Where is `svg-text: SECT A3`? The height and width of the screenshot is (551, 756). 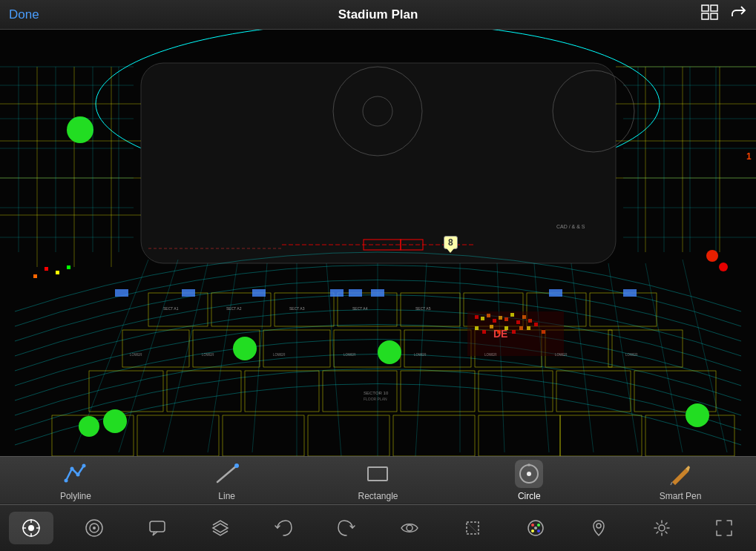
svg-text: SECT A3 is located at coordinates (297, 309).